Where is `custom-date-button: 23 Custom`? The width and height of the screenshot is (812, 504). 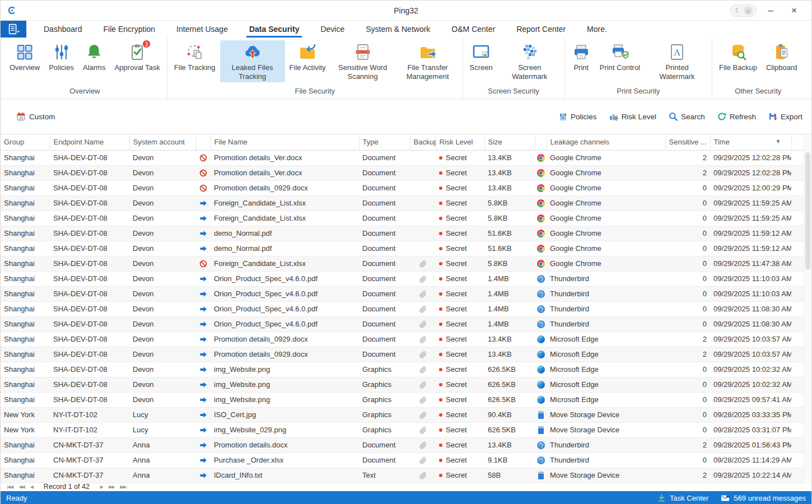 custom-date-button: 23 Custom is located at coordinates (36, 116).